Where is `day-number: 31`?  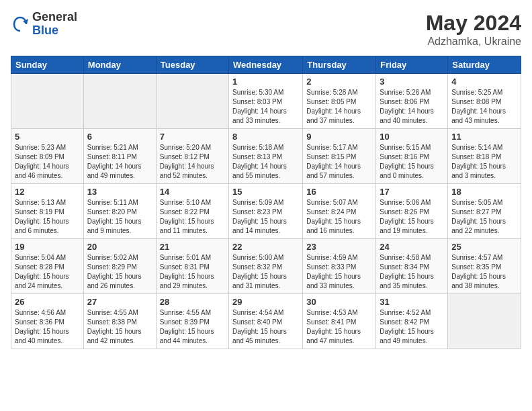
day-number: 31 is located at coordinates (412, 302).